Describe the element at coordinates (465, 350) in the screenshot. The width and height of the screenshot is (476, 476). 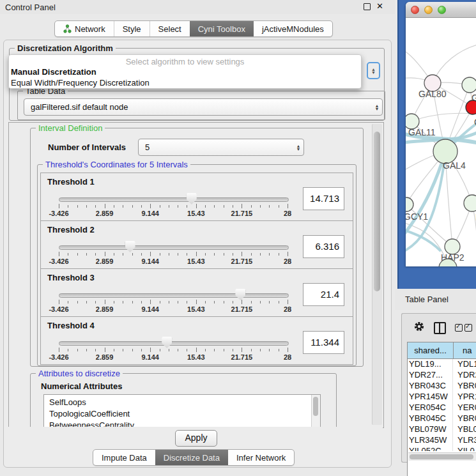
I see `column-header-name: na` at that location.